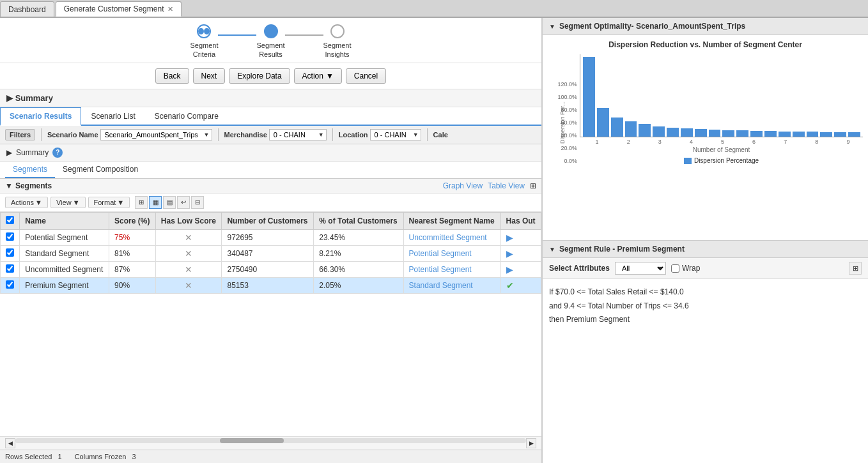 The width and height of the screenshot is (868, 463). What do you see at coordinates (65, 253) in the screenshot?
I see `row-name-2: Standard Segment` at bounding box center [65, 253].